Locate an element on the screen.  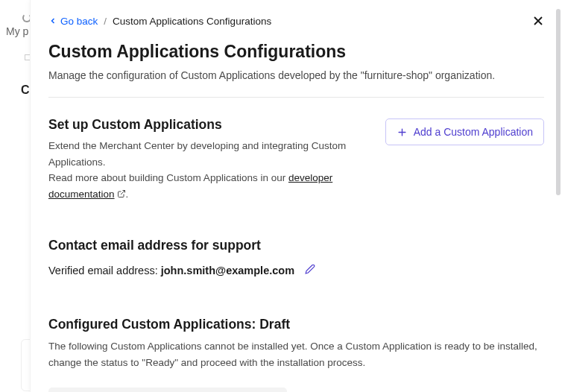
edit-email-button is located at coordinates (310, 270).